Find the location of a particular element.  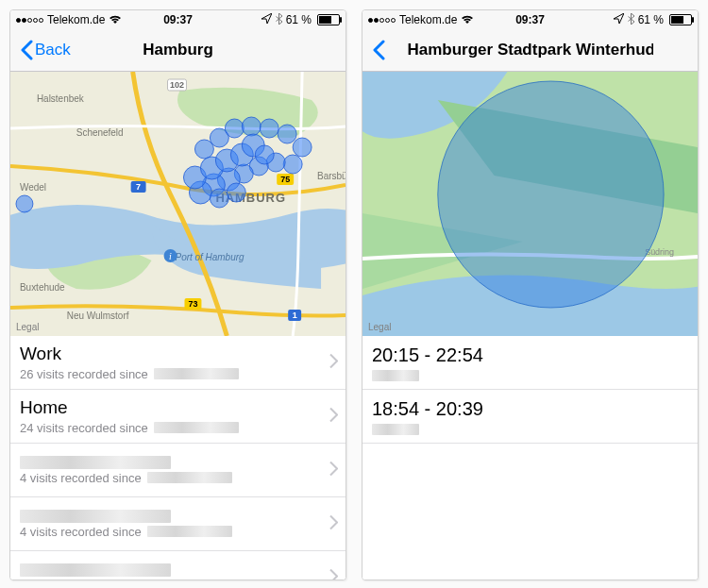

svg-text: 73 is located at coordinates (193, 304).